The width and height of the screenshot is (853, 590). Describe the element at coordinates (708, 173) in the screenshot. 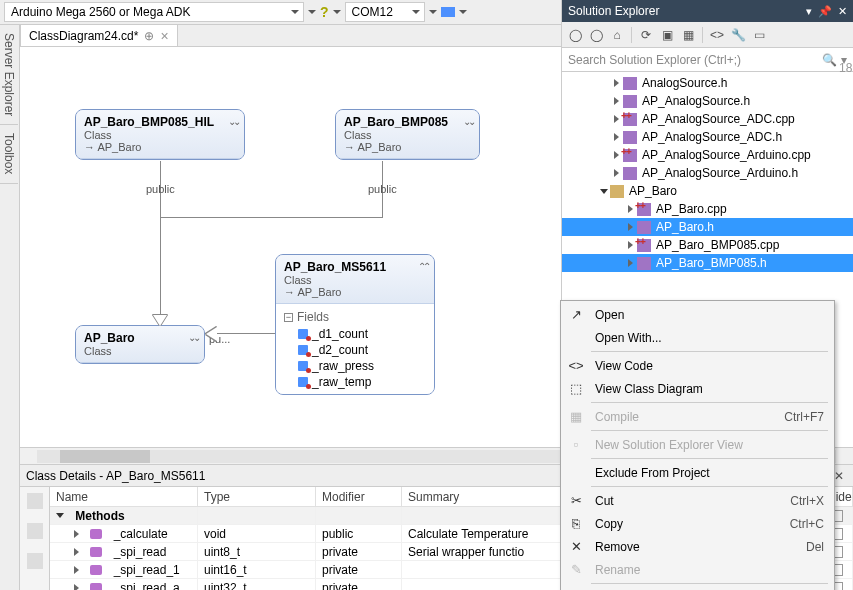

I see `tree-item: AP_AnalogSource_Arduino.h` at that location.